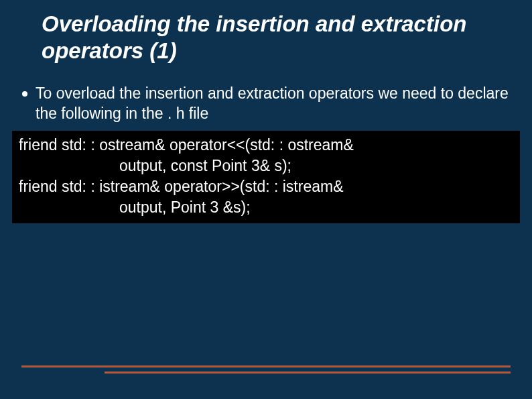 This screenshot has height=399, width=532. What do you see at coordinates (277, 38) in the screenshot?
I see `slide-title: Overloading the insertion and extraction…` at bounding box center [277, 38].